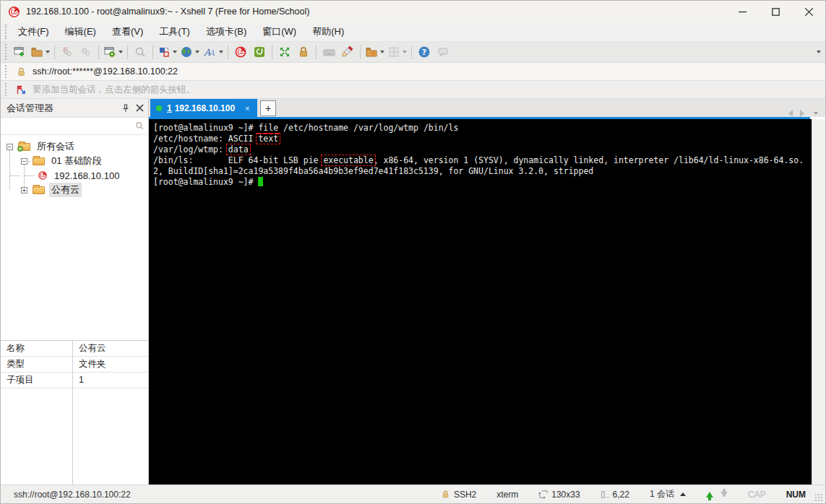  Describe the element at coordinates (175, 32) in the screenshot. I see `menu-tools: 工具(T)` at that location.